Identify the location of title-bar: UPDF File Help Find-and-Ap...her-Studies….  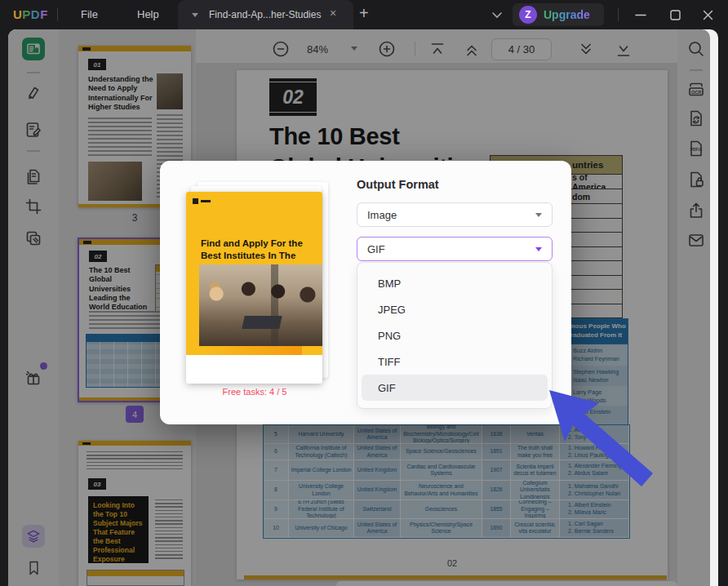
(364, 15).